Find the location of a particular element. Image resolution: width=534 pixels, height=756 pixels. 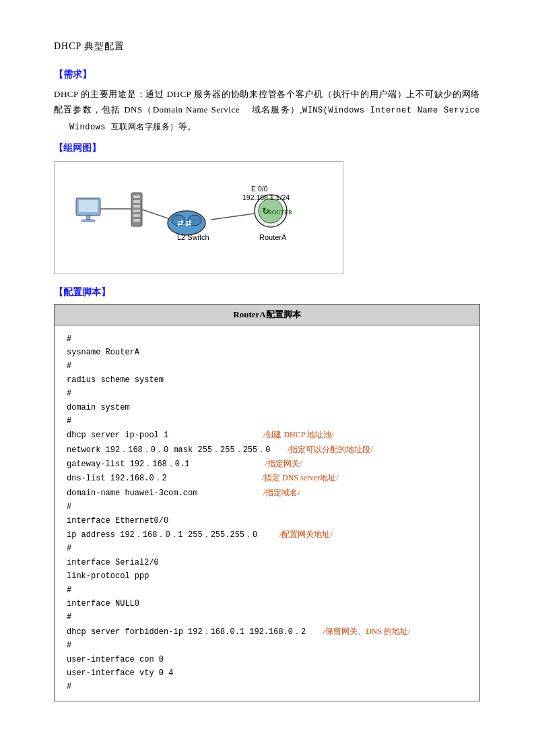

config-table-title: RouterA配置脚本 is located at coordinates (267, 314).